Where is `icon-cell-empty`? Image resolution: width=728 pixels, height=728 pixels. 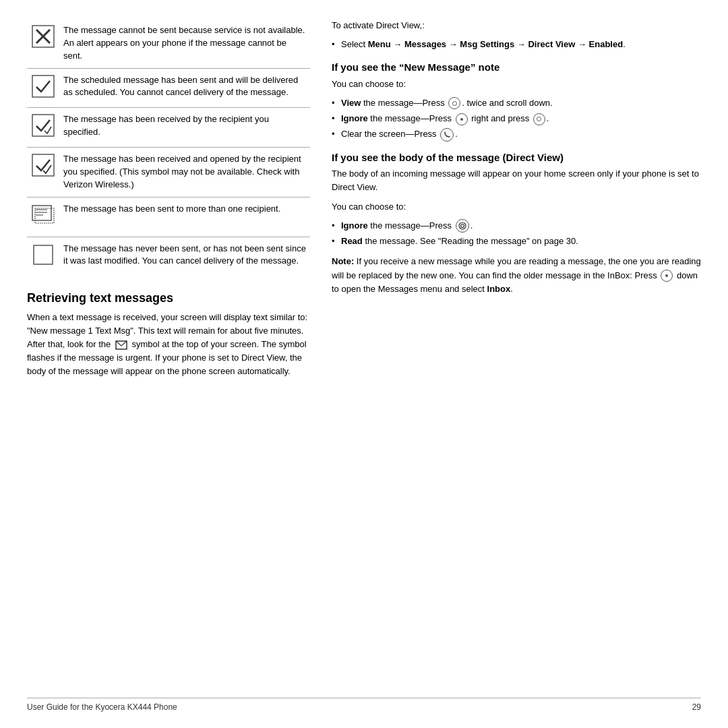 icon-cell-empty is located at coordinates (43, 256).